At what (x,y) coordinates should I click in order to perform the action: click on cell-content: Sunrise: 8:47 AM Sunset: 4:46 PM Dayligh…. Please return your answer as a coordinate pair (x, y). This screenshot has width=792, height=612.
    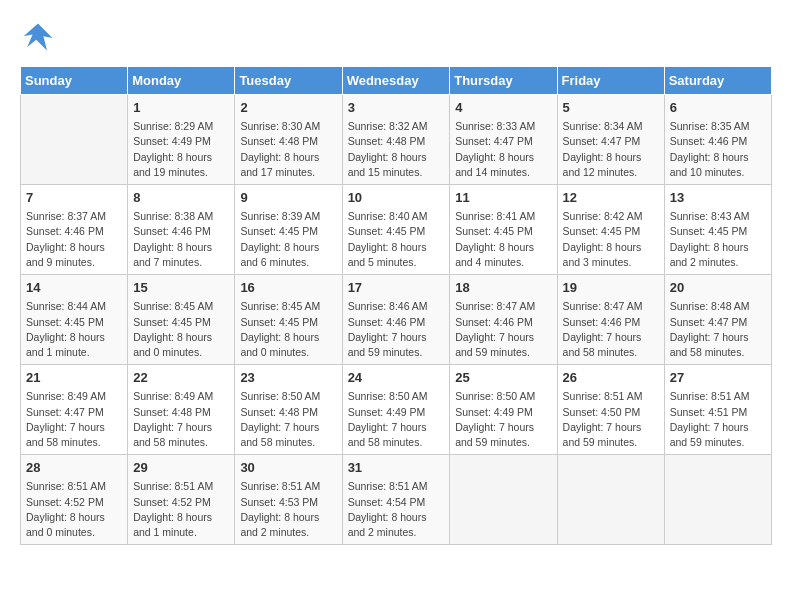
    Looking at the image, I should click on (503, 330).